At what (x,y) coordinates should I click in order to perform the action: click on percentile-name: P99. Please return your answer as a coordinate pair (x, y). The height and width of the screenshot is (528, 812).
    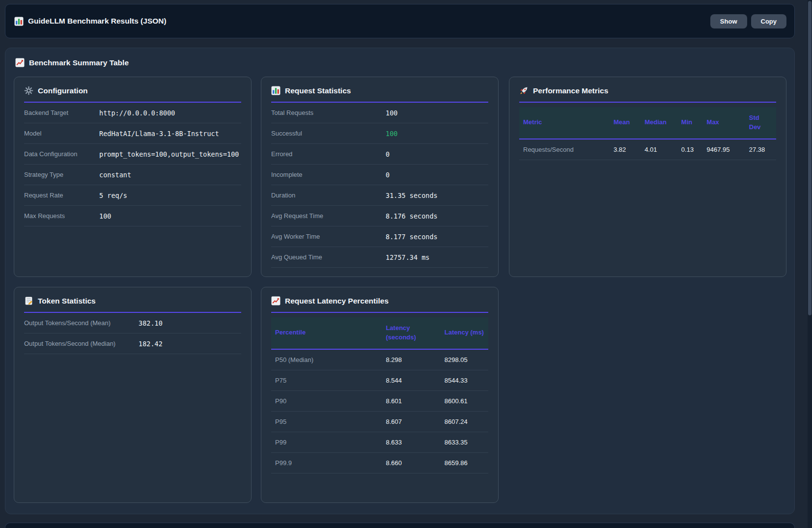
    Looking at the image, I should click on (326, 442).